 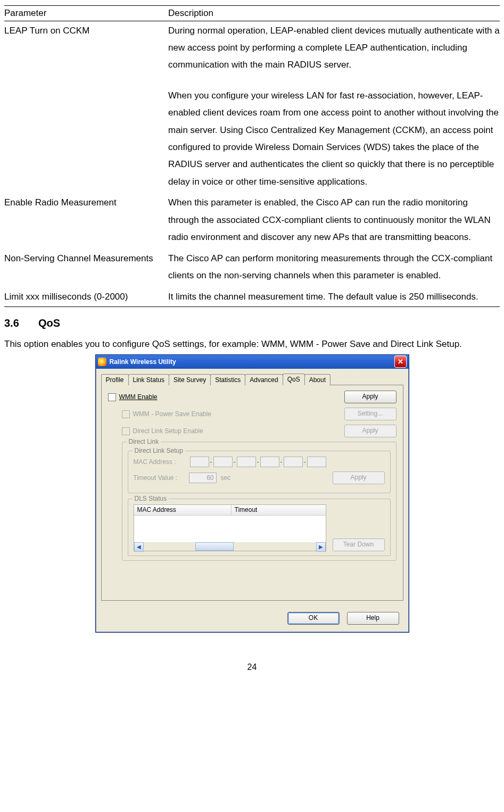 I want to click on timeout-field: 60, so click(x=203, y=478).